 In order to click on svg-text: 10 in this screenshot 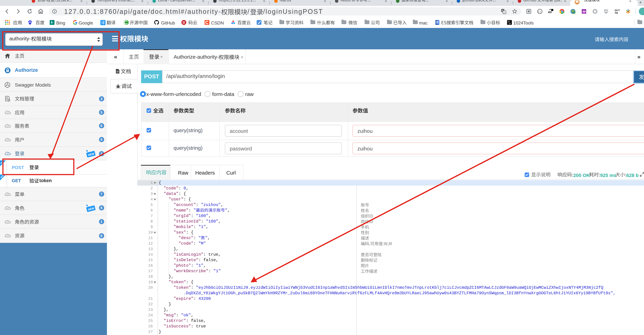, I will do `click(509, 22)`.